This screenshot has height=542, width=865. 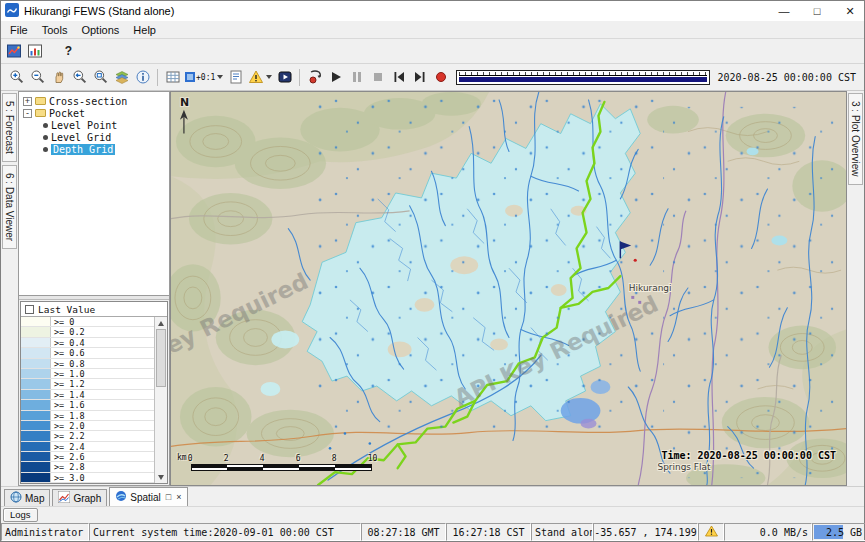 What do you see at coordinates (16, 78) in the screenshot?
I see `zoom-in-button` at bounding box center [16, 78].